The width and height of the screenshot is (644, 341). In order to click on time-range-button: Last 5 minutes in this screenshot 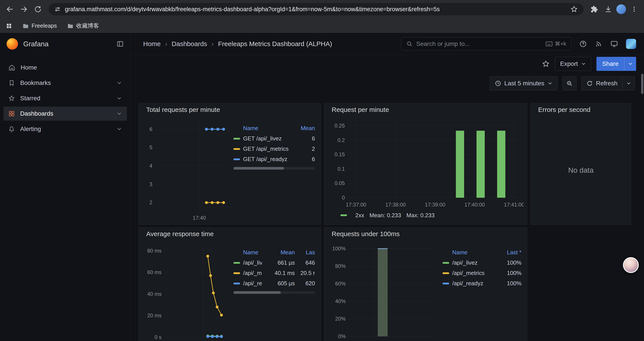, I will do `click(524, 83)`.